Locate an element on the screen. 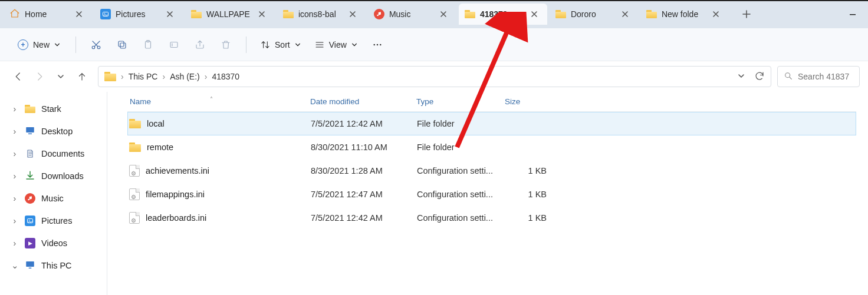 This screenshot has height=295, width=868. breadcrumb-thispc: This PC is located at coordinates (143, 77).